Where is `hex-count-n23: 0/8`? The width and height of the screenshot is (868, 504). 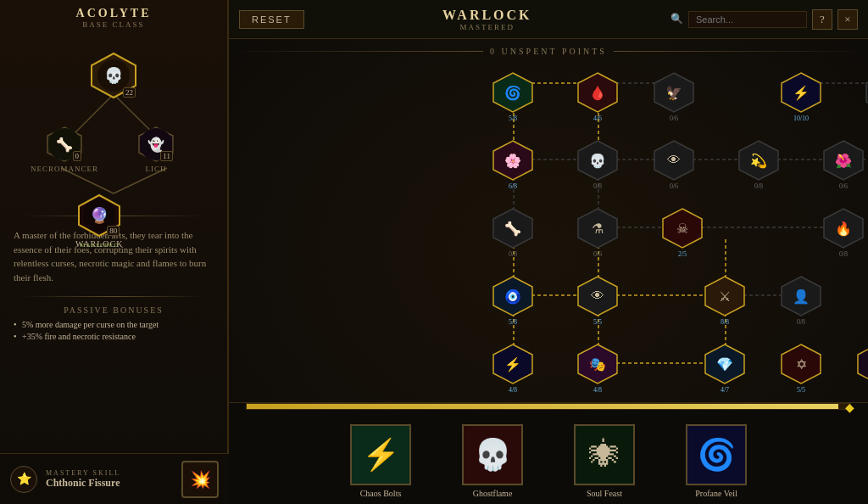
hex-count-n23: 0/8 is located at coordinates (801, 322).